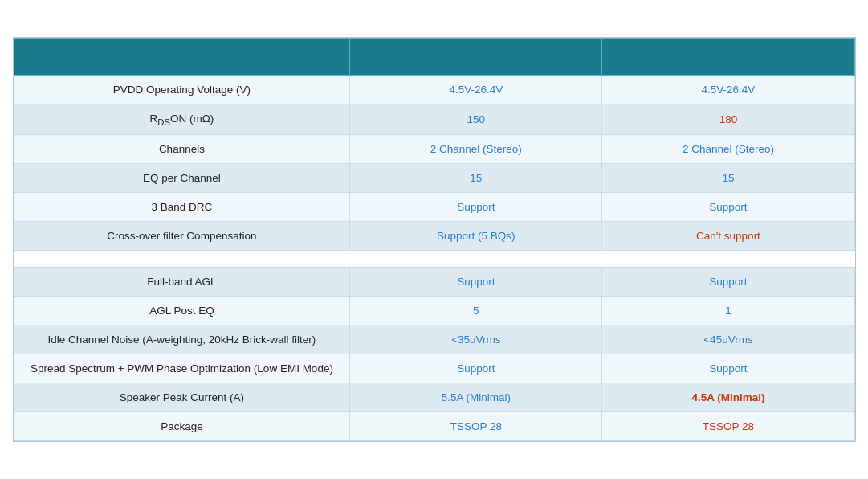  Describe the element at coordinates (728, 178) in the screenshot. I see `tas-cell: 15` at that location.